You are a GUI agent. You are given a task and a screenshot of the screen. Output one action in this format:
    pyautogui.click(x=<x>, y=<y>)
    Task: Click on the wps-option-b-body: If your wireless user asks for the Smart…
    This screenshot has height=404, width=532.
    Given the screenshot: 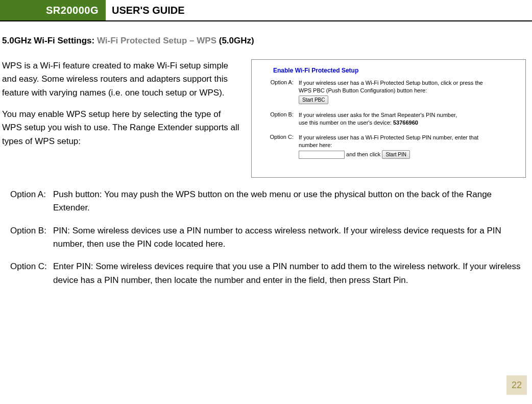 What is the action you would take?
    pyautogui.click(x=407, y=119)
    